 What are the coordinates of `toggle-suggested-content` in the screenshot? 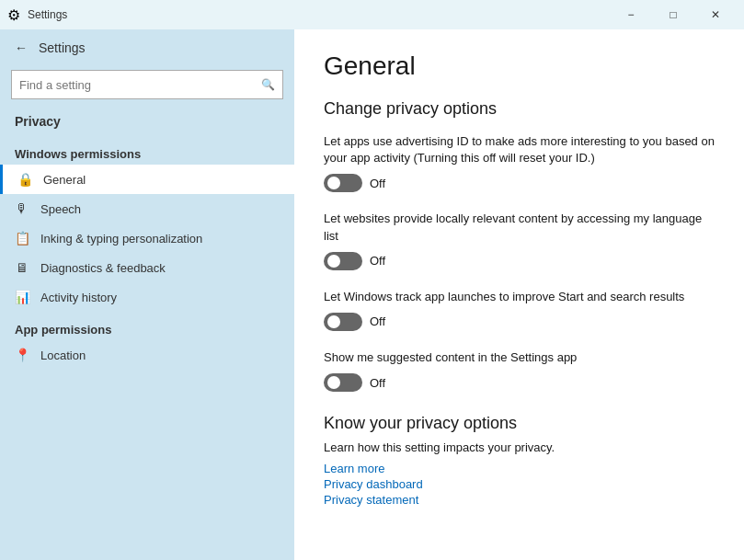 It's located at (343, 383).